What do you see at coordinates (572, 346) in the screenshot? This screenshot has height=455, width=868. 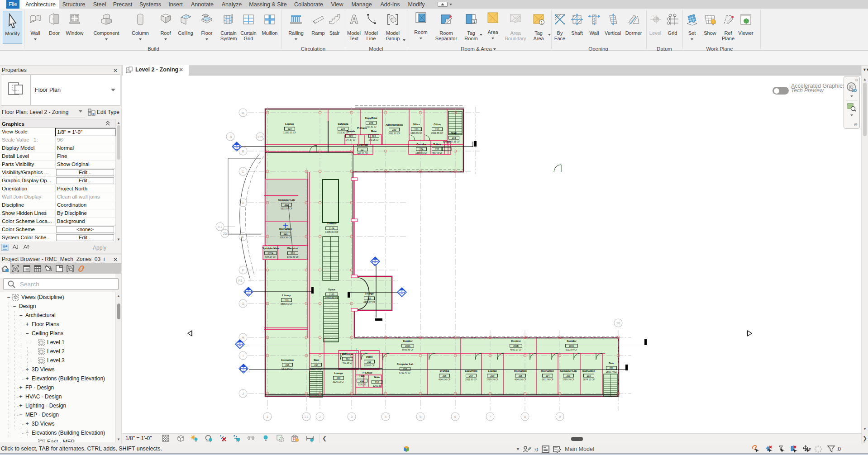 I see `svg-text: 200C` at bounding box center [572, 346].